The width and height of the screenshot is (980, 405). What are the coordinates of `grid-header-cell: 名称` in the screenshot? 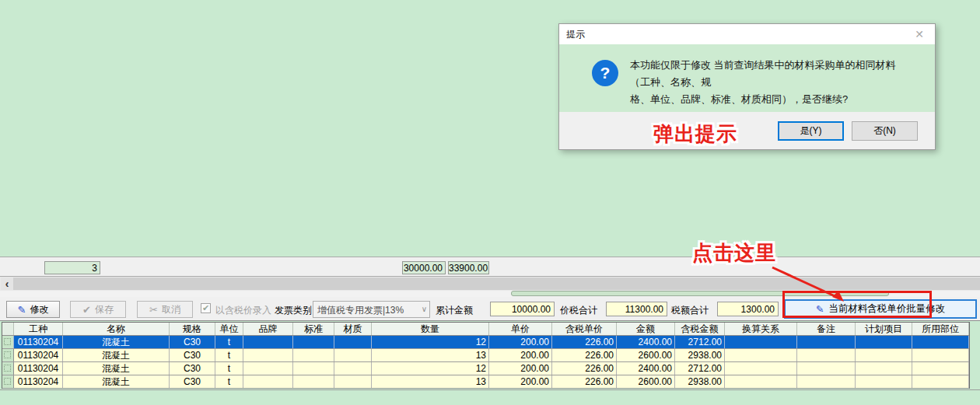 It's located at (117, 329).